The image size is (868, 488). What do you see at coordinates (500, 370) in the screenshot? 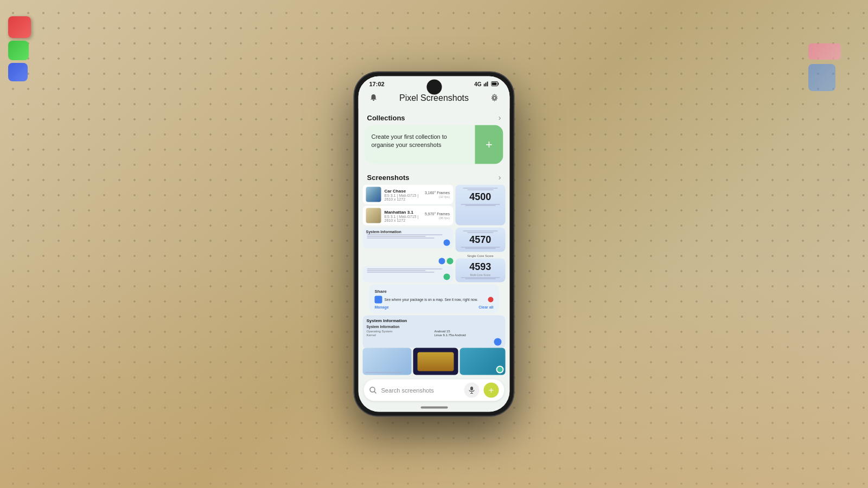
I see `thumb-3-badge` at bounding box center [500, 370].